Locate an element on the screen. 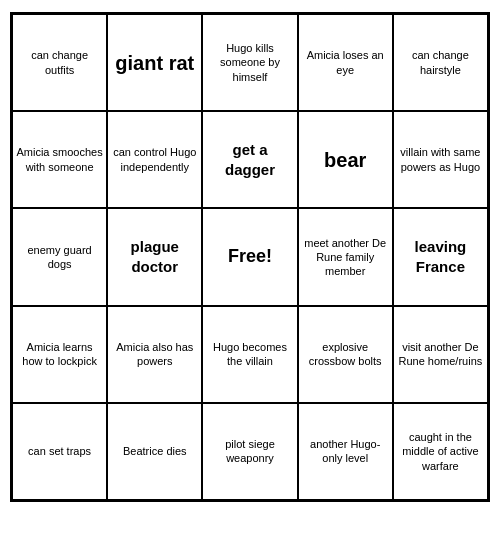 The height and width of the screenshot is (544, 500). bingo-cell-14: leaving France is located at coordinates (440, 256).